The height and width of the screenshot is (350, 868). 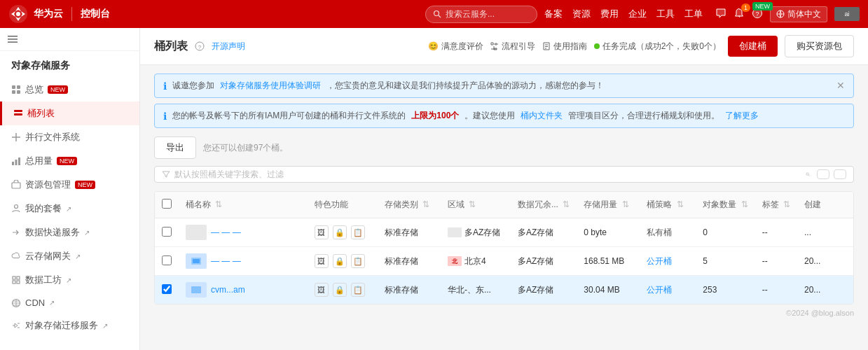 I want to click on export-button: 导出, so click(x=175, y=148).